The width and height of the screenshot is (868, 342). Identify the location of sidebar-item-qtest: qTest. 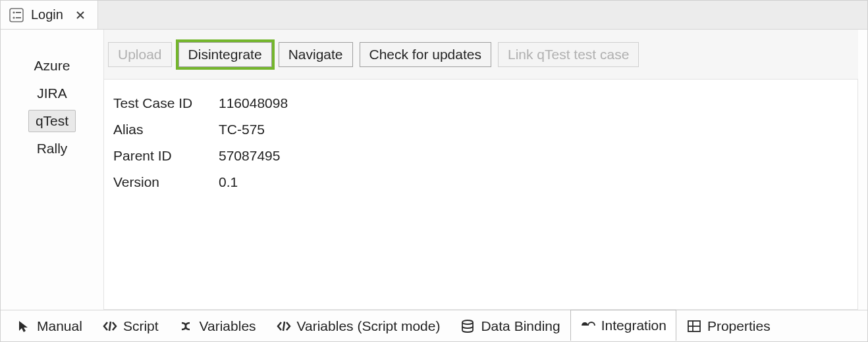
(52, 121).